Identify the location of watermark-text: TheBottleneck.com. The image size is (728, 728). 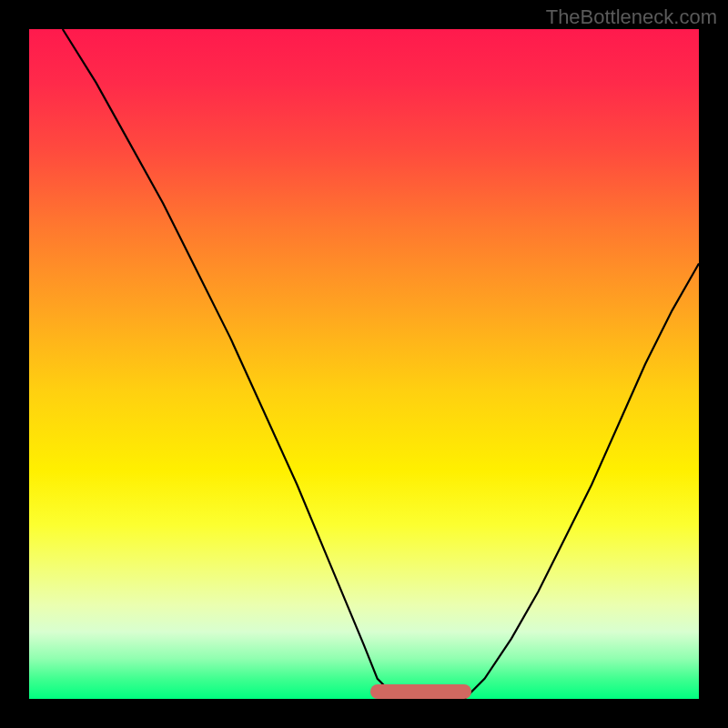
(632, 17).